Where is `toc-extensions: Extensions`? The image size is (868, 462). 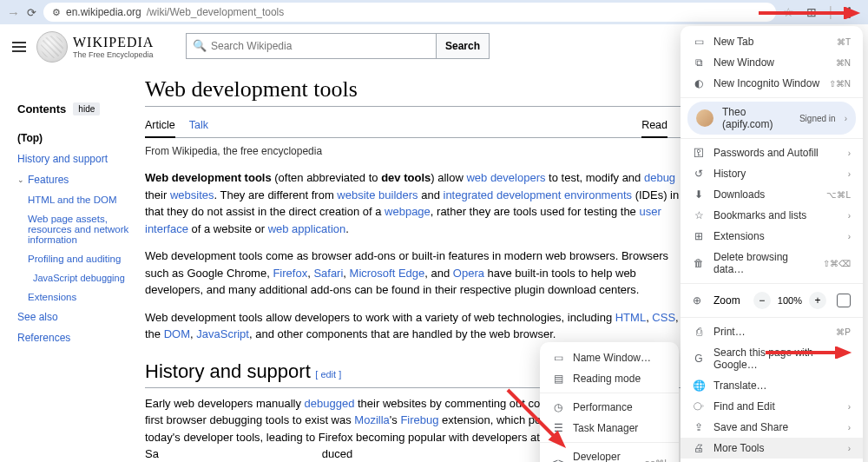 toc-extensions: Extensions is located at coordinates (76, 297).